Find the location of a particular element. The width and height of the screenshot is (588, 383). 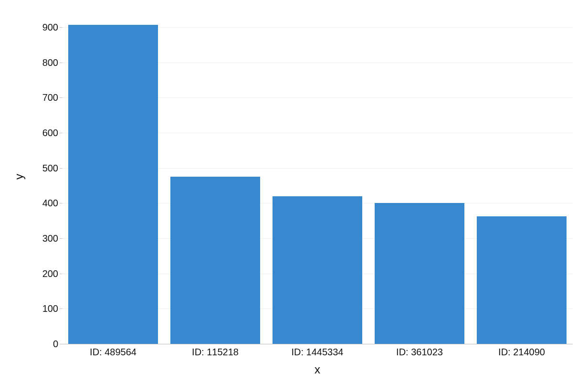

y-tick-label: 900 is located at coordinates (46, 27).